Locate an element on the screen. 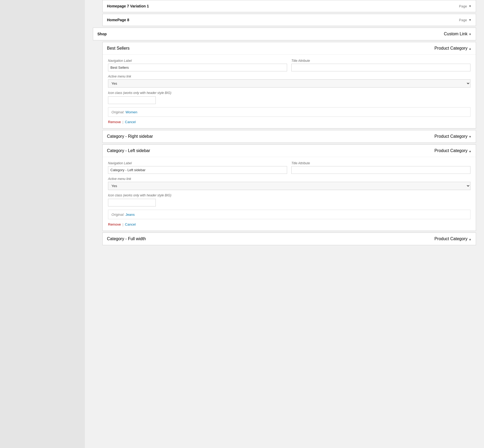 Image resolution: width=484 pixels, height=448 pixels. homepage7-type: Page ▼ is located at coordinates (465, 6).